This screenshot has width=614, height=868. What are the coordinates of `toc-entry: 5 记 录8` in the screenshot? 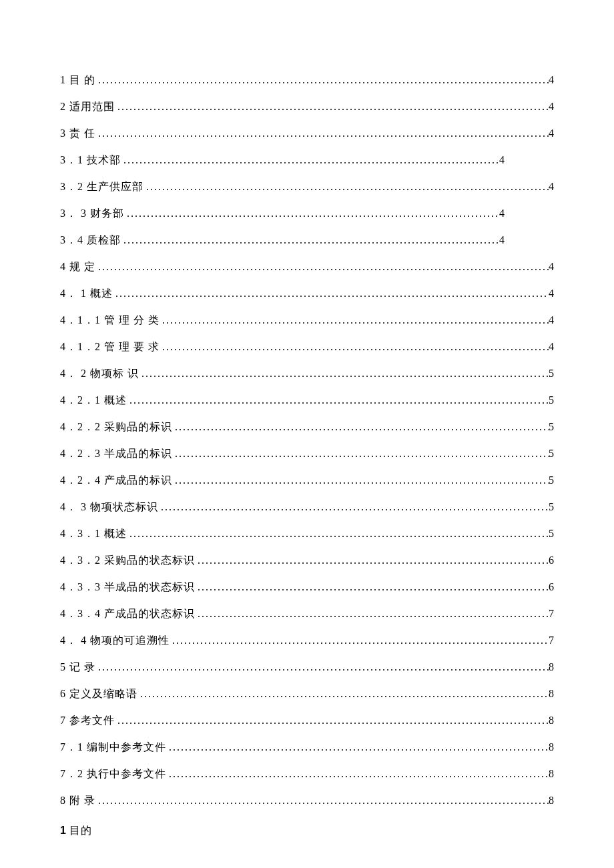 It's located at (307, 667).